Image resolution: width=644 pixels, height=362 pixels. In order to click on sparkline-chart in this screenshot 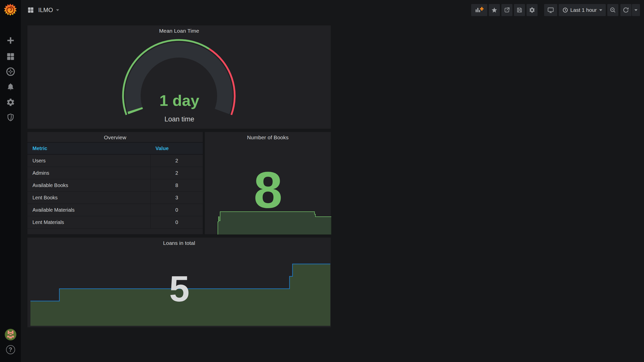, I will do `click(268, 184)`.